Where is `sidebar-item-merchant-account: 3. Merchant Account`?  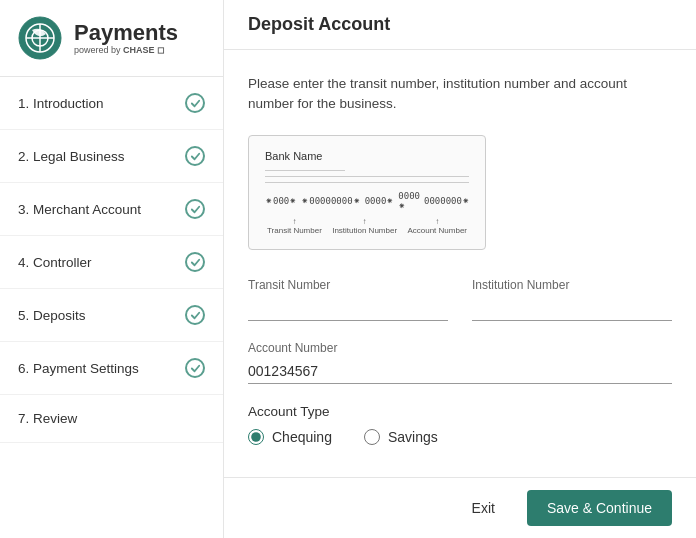 sidebar-item-merchant-account: 3. Merchant Account is located at coordinates (112, 210).